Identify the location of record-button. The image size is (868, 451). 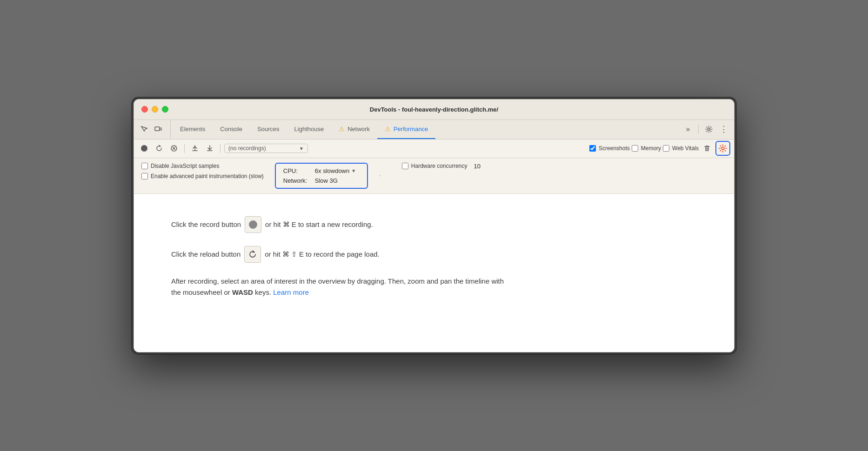
(144, 148).